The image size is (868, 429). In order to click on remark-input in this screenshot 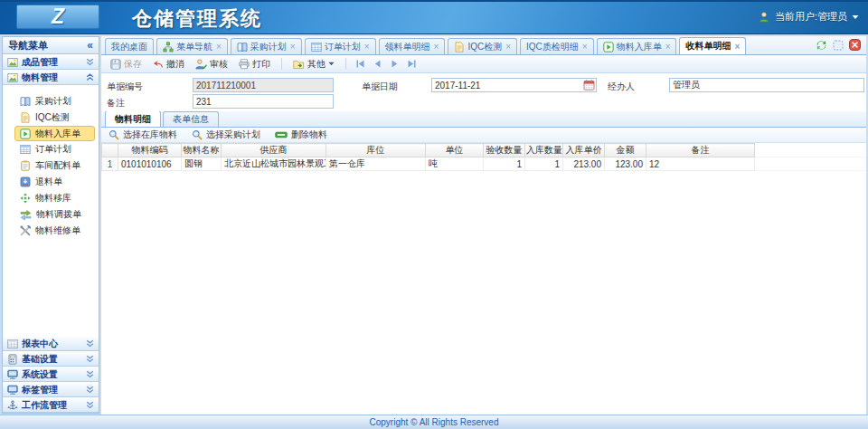, I will do `click(263, 101)`.